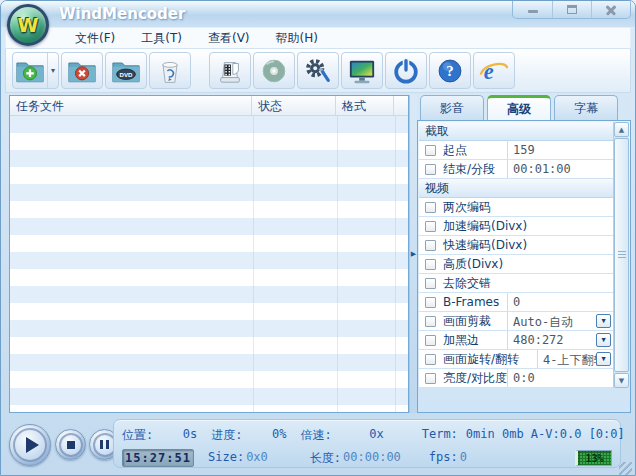 This screenshot has width=636, height=476. I want to click on setting-label: 结束/分段, so click(469, 170).